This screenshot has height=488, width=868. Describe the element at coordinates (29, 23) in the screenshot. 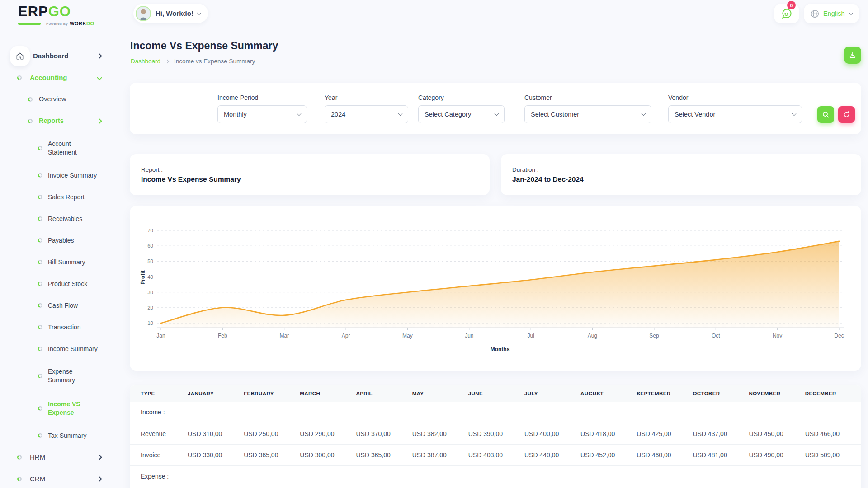

I see `logo-underline` at that location.